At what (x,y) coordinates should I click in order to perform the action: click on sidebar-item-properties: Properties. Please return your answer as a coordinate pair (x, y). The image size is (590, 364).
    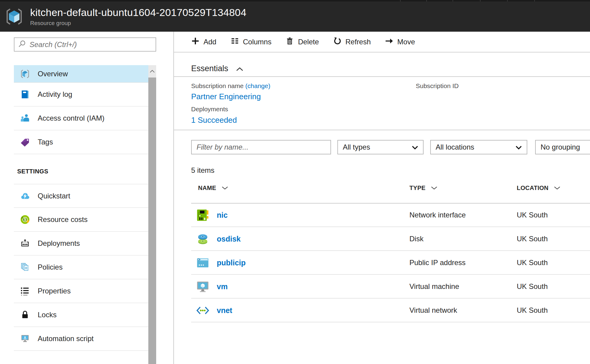
    Looking at the image, I should click on (81, 291).